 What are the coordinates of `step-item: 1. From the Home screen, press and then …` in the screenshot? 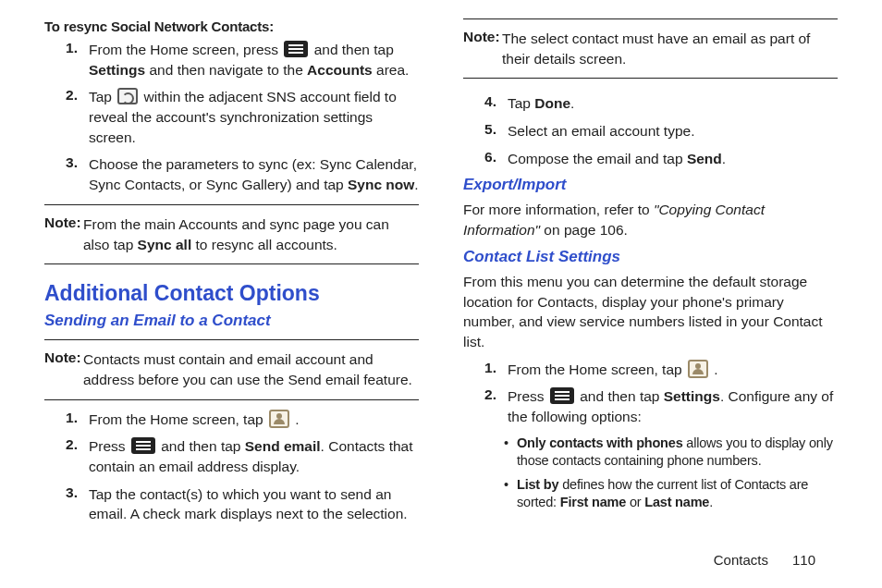 It's located at (231, 59).